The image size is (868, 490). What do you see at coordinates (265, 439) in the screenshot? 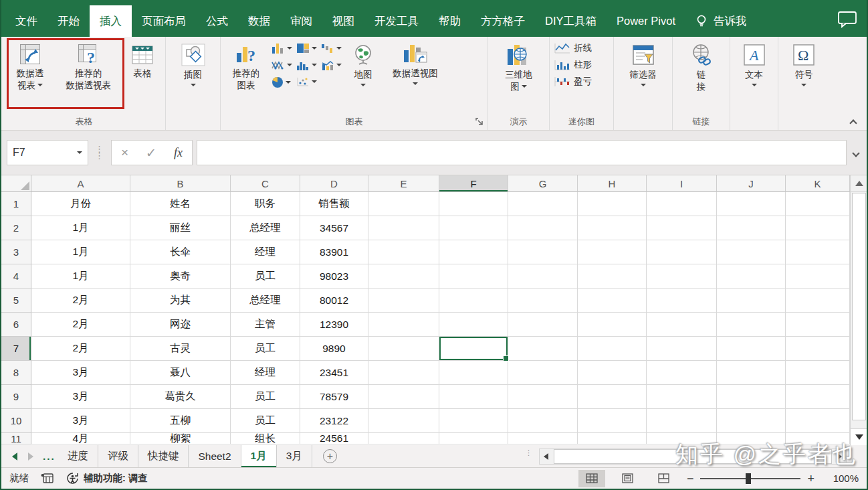
I see `cell-C11: 组长` at bounding box center [265, 439].